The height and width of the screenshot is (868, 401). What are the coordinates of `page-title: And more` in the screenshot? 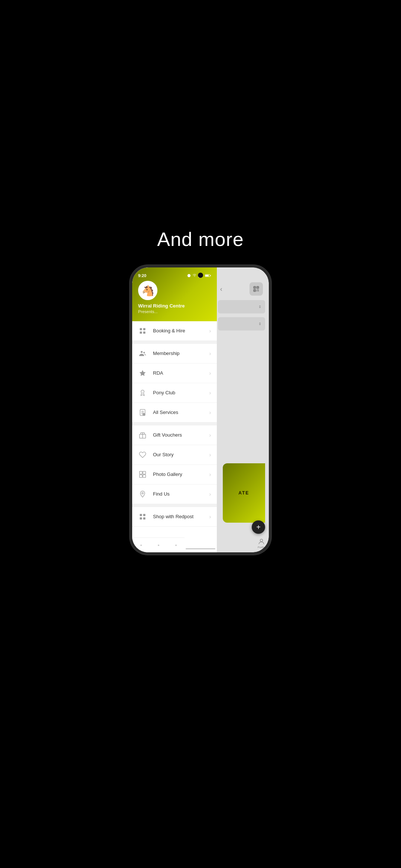 It's located at (200, 239).